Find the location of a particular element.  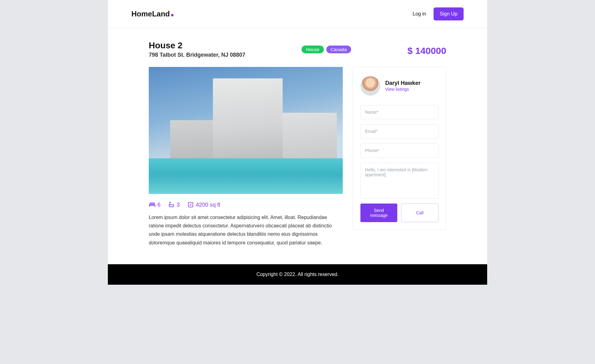

call-button: Call is located at coordinates (420, 213).